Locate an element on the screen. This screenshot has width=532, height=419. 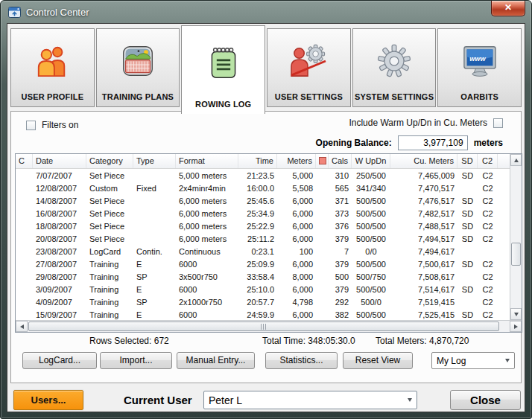
tab-system-settings: SYSTEM SETTINGS is located at coordinates (395, 68).